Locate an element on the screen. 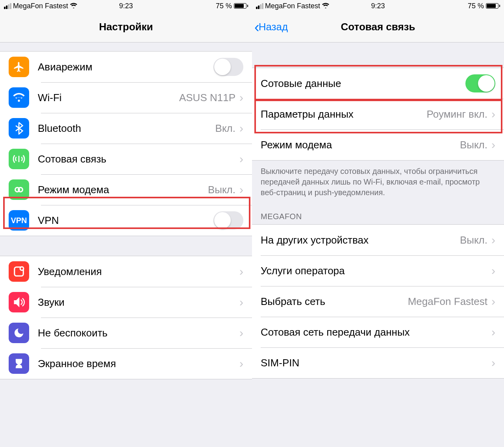  row-label: SIM-PIN is located at coordinates (376, 363).